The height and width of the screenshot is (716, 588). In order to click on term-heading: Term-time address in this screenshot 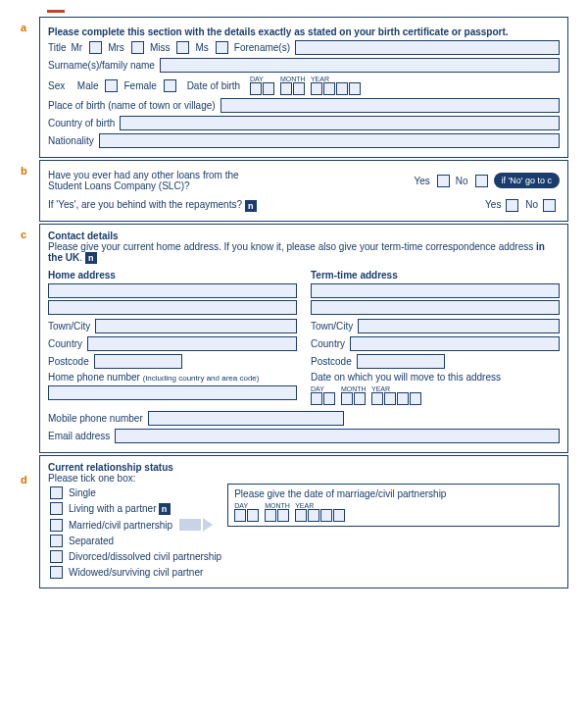, I will do `click(435, 275)`.